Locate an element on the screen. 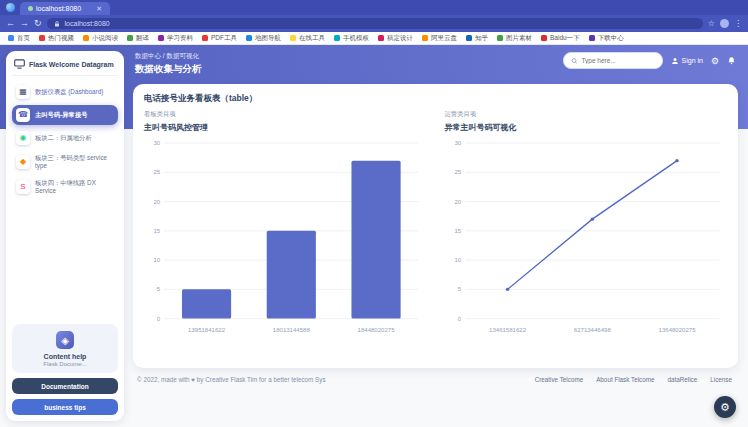 The image size is (748, 427). bookmark-item: 图片素材 is located at coordinates (514, 38).